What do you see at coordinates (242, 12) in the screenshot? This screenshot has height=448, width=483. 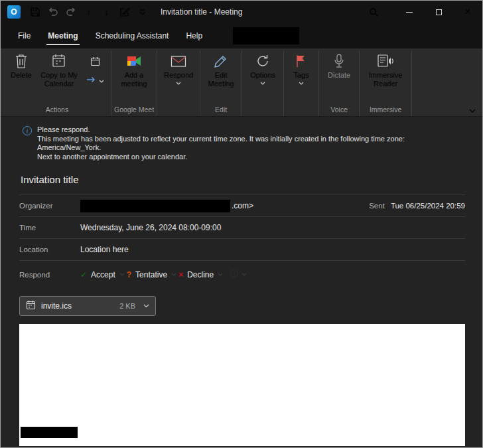 I see `titlebar: O ↑ ↓ Invitation title - Meeting ×` at bounding box center [242, 12].